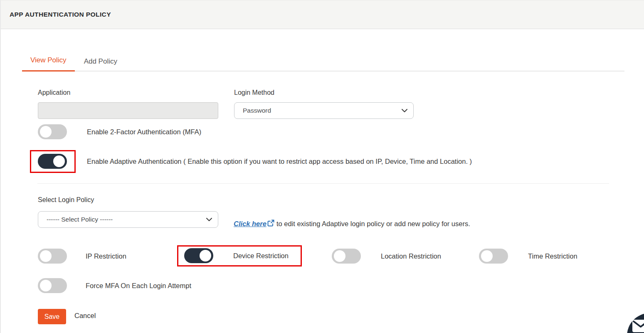  I want to click on mfa-toggle-row: Enable 2-Factor Authentication (MFA), so click(120, 132).